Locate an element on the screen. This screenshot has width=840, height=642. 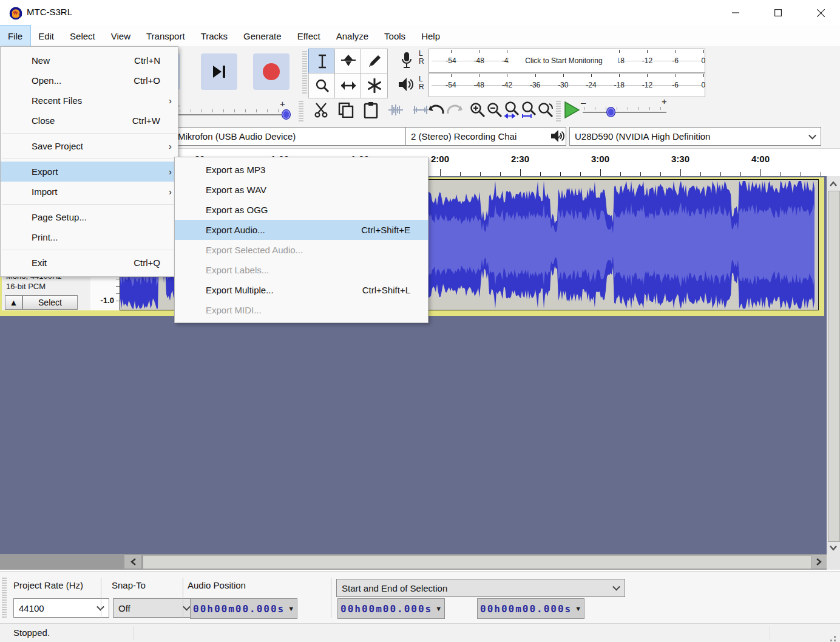
menu-item-export-labels: Export Labels... is located at coordinates (301, 270).